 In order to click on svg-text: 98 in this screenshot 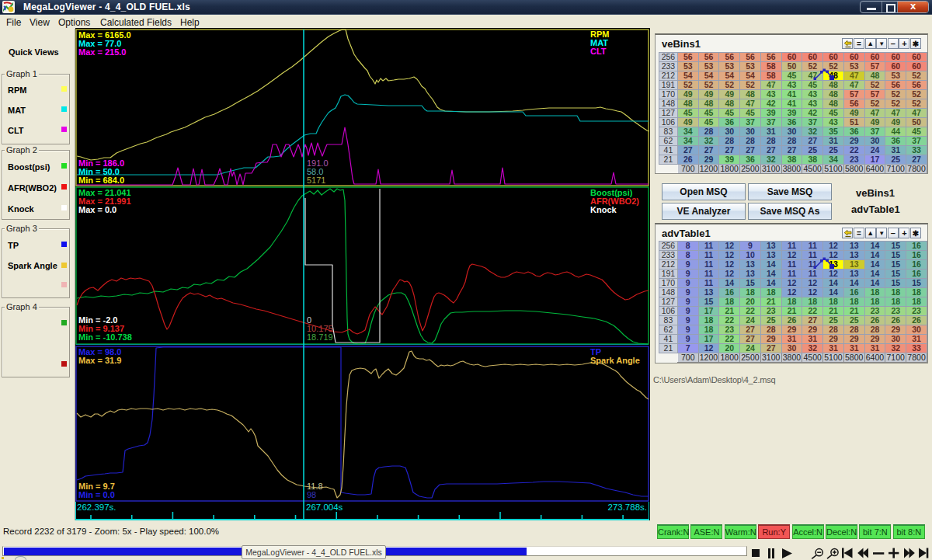, I will do `click(311, 495)`.